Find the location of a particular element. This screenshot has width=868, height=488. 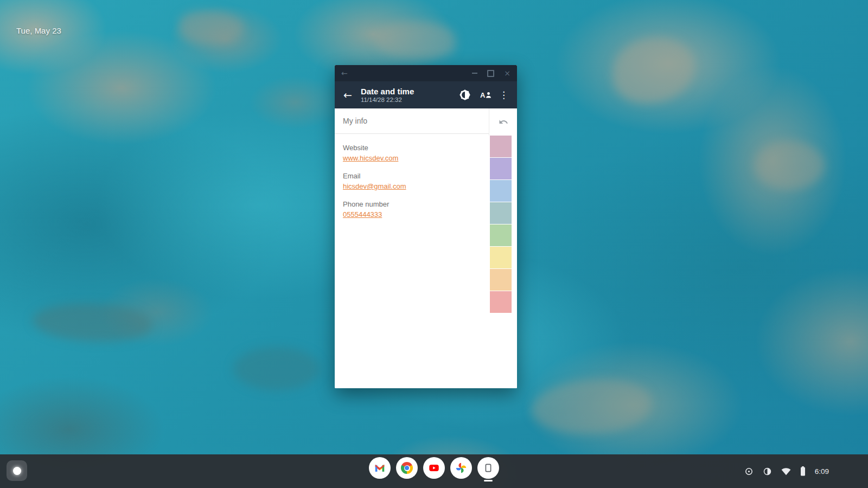

note-color-palette is located at coordinates (503, 224).